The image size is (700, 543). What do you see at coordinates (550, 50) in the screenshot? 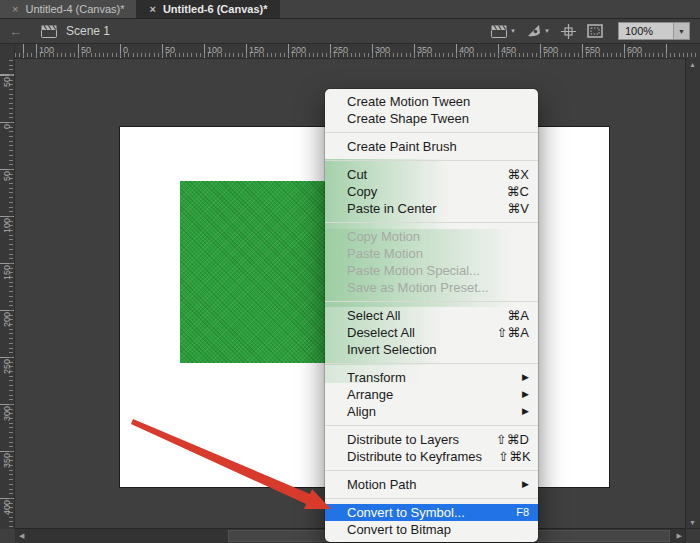
I see `ruler-tick-label: 500` at bounding box center [550, 50].